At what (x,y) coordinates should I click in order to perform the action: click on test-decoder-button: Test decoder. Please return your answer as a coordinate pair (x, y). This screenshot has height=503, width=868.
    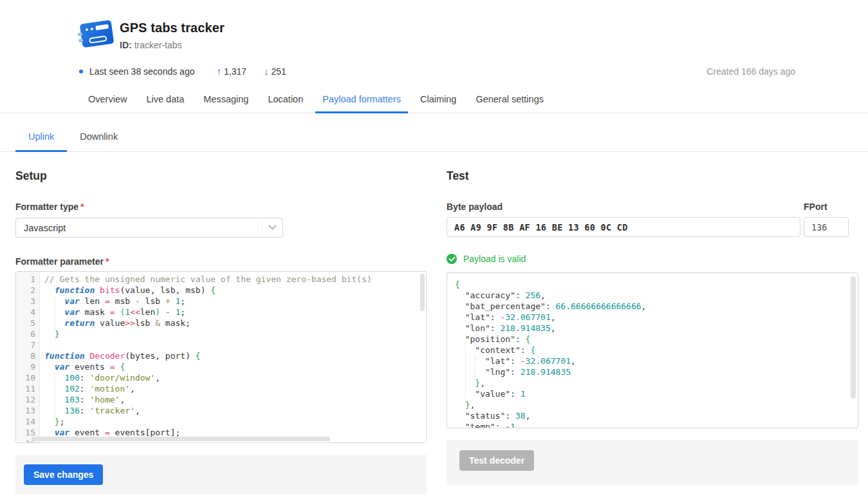
    Looking at the image, I should click on (497, 460).